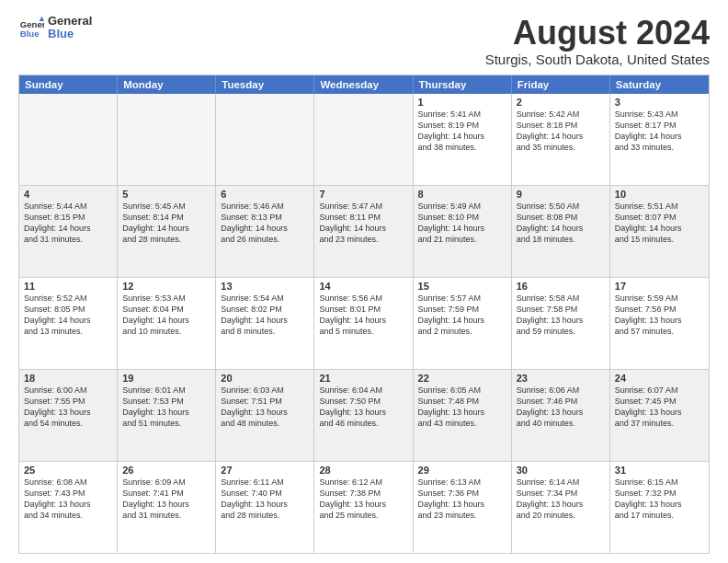 Image resolution: width=728 pixels, height=563 pixels. Describe the element at coordinates (660, 232) in the screenshot. I see `calendar-cell-10: 10Sunrise: 5:51 AM Sunset: 8:07 PM Dayli…` at that location.